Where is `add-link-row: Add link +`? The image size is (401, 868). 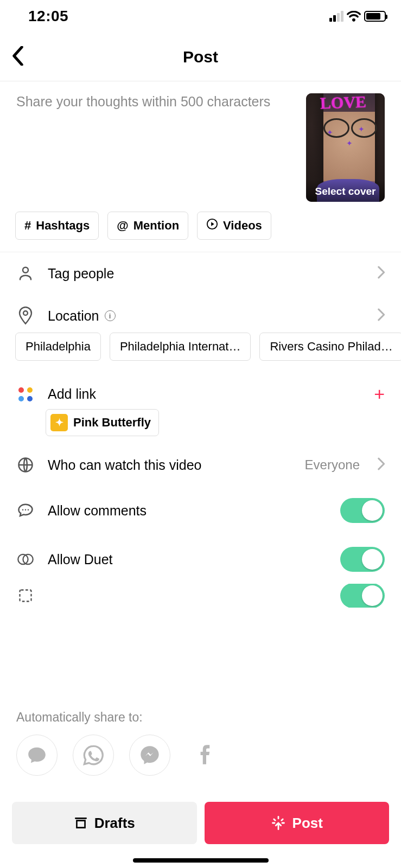 add-link-row: Add link + is located at coordinates (201, 393).